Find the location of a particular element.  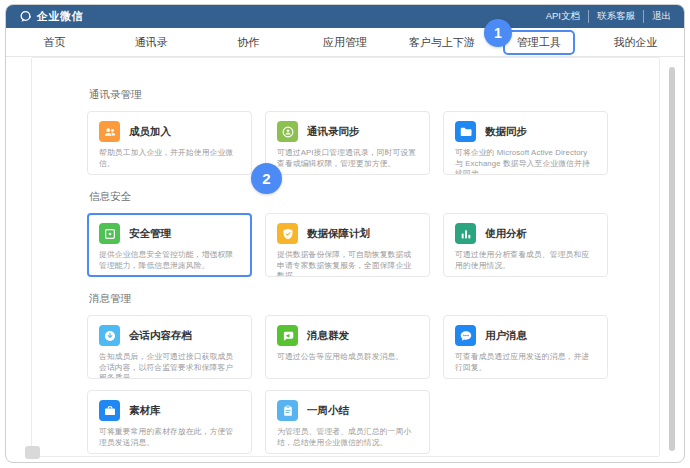

logout-link: 退出 is located at coordinates (657, 16).